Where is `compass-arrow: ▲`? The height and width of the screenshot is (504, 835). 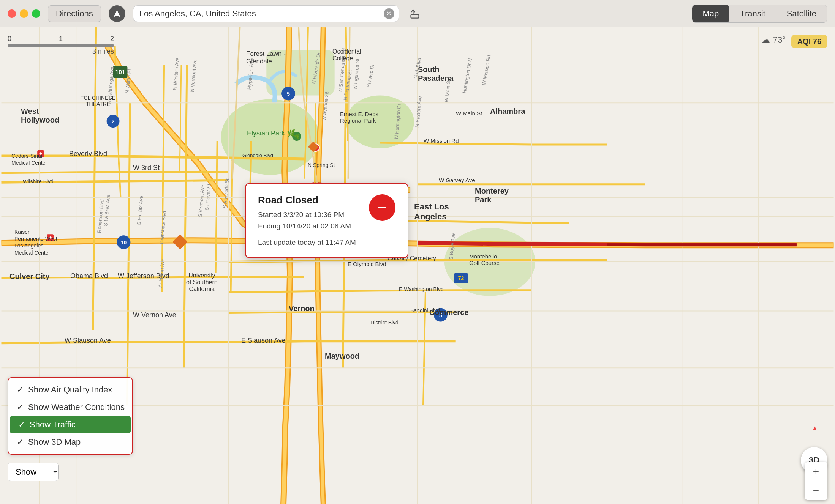
compass-arrow: ▲ is located at coordinates (815, 428).